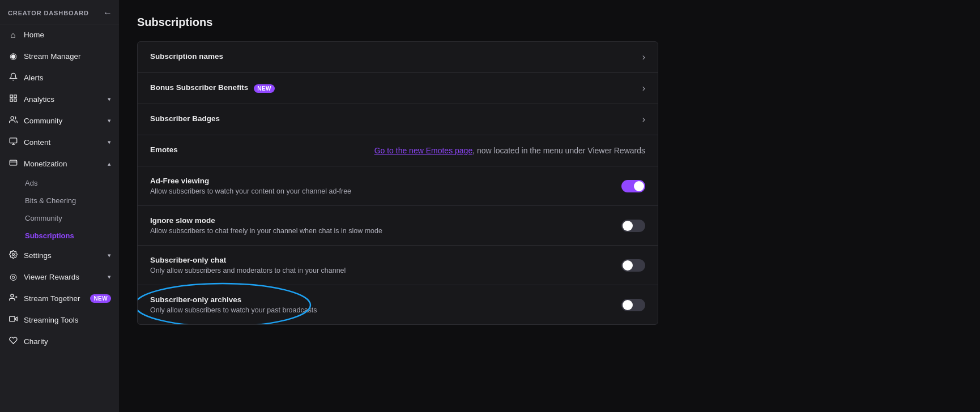 This screenshot has width=980, height=412. What do you see at coordinates (59, 183) in the screenshot?
I see `sidebar-subitem-ads: Ads` at bounding box center [59, 183].